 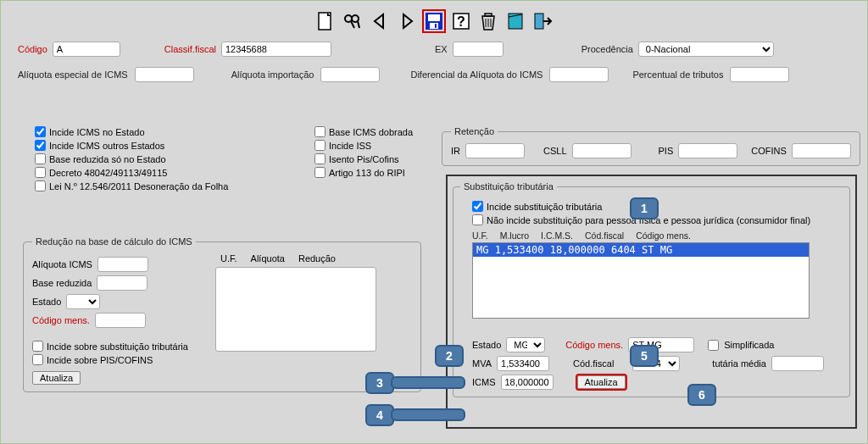 What do you see at coordinates (56, 378) in the screenshot?
I see `atualiza-button-reducao: Atualiza` at bounding box center [56, 378].